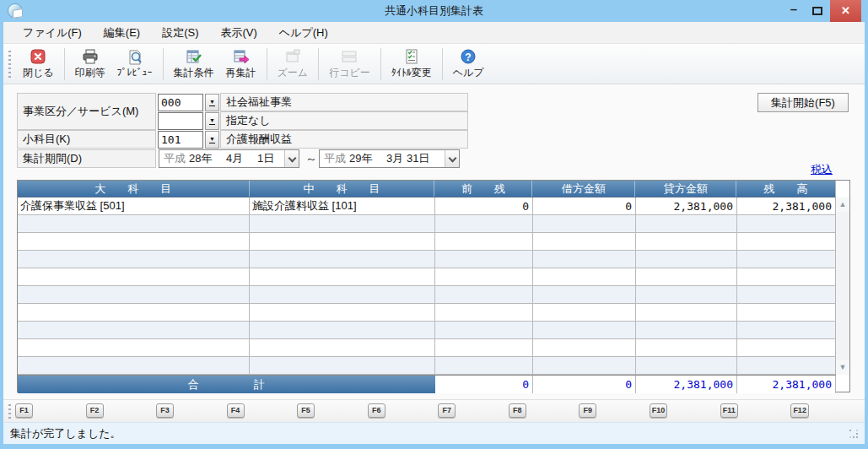 Image resolution: width=868 pixels, height=449 pixels. I want to click on fkey-f3: F3, so click(165, 410).